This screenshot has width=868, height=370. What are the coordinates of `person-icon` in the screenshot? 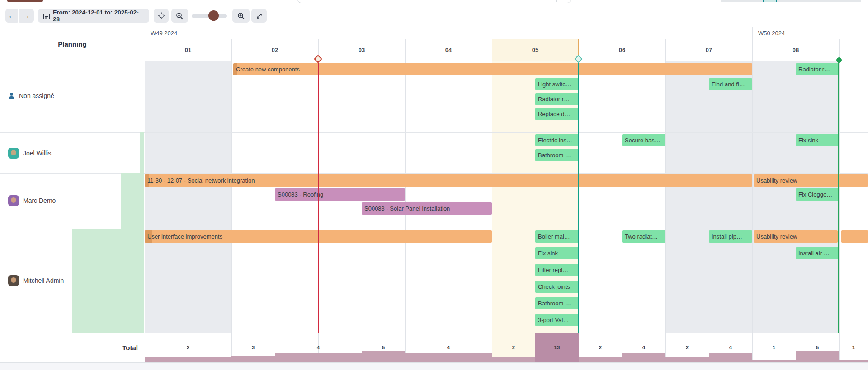 It's located at (12, 96).